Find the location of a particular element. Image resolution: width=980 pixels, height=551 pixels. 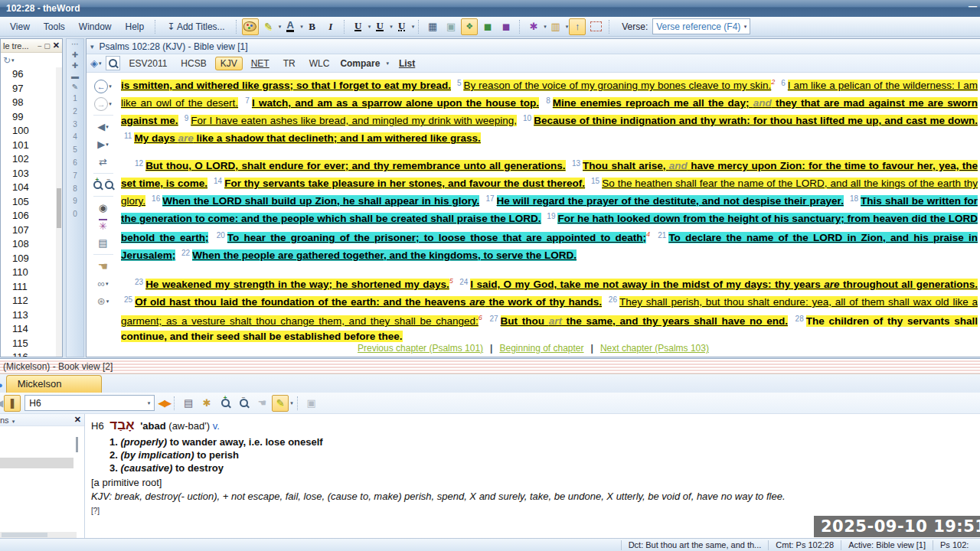

gear-icon: ⊛ is located at coordinates (101, 302).